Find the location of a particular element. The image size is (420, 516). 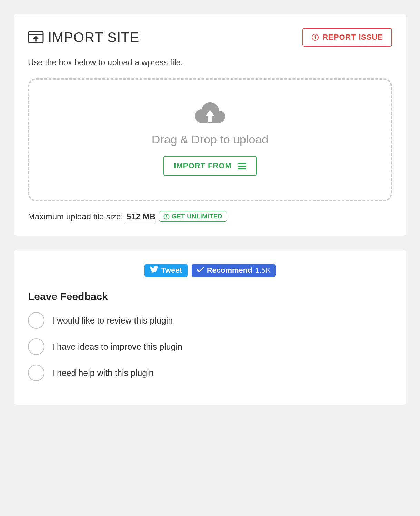

tweet-button: Tweet is located at coordinates (166, 270).